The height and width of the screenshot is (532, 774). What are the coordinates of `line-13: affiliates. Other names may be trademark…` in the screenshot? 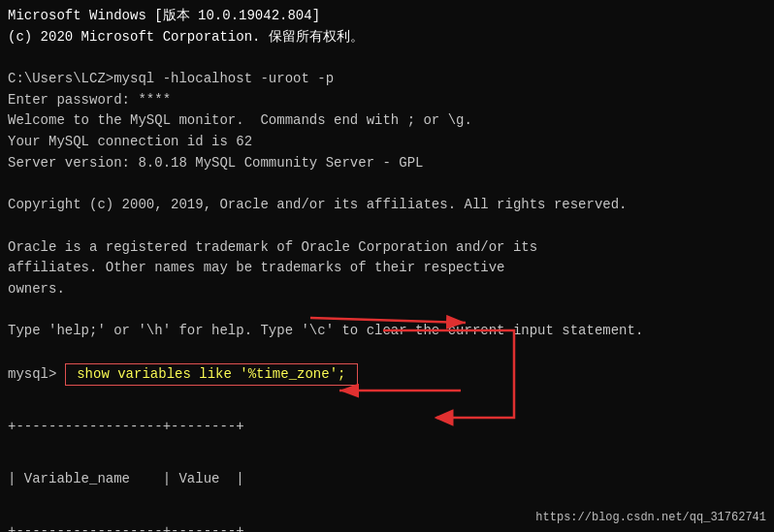 It's located at (387, 268).